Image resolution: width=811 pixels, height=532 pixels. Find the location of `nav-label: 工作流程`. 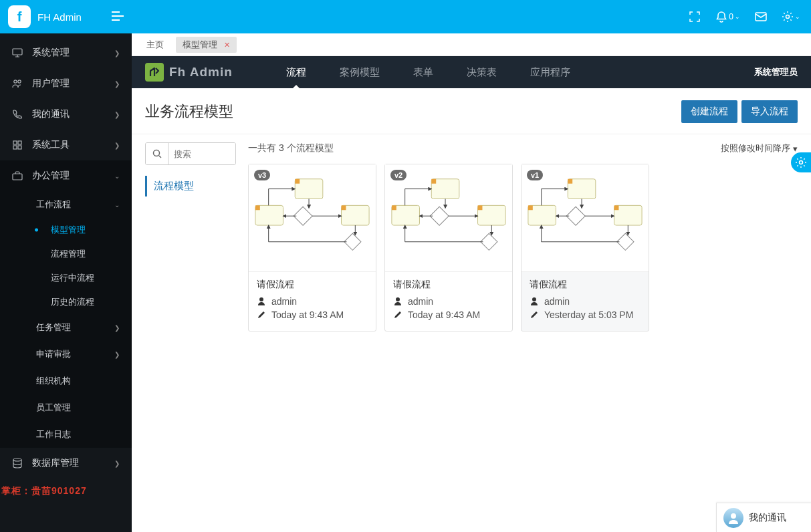

nav-label: 工作流程 is located at coordinates (53, 205).